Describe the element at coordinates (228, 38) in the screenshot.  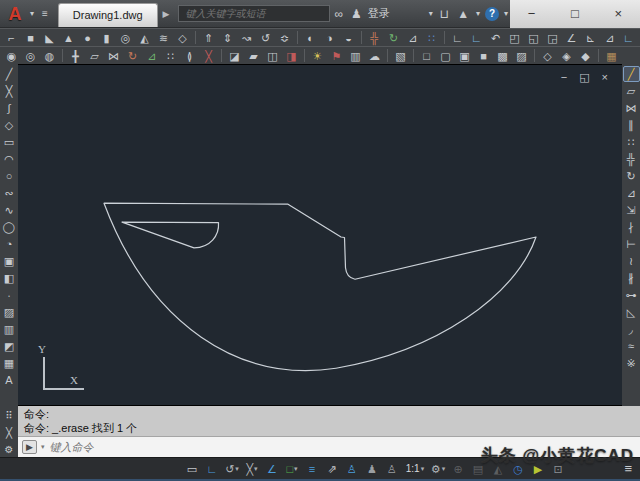
I see `presspull-icon: ⇕` at that location.